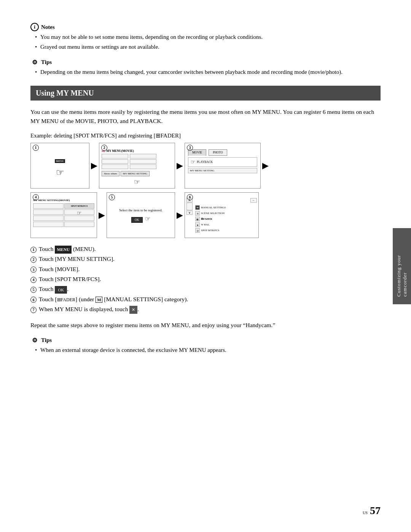 Image resolution: width=411 pixels, height=532 pixels. What do you see at coordinates (226, 219) in the screenshot?
I see `menu-list: M MANUAL SETTINGS ≋ SCENE SELECTION ▦ ⊞F…` at bounding box center [226, 219].